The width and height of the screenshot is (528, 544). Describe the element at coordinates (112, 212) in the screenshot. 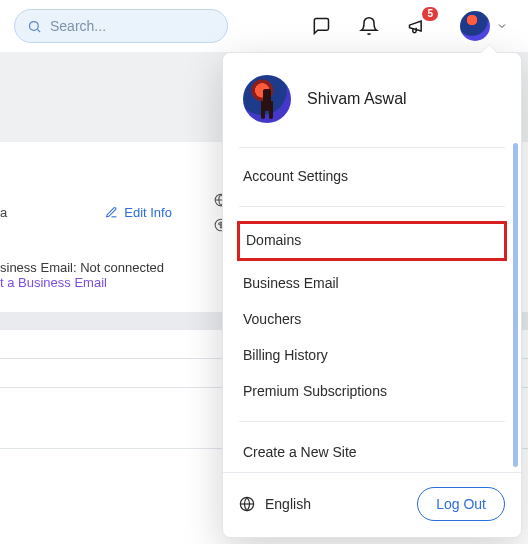

I see `pencil-icon` at that location.